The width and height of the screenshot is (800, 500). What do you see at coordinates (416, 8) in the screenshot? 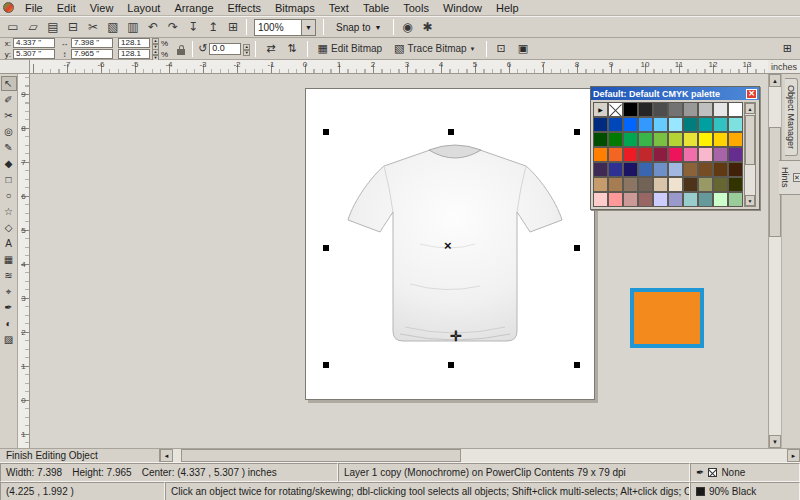
I see `menu-tools: Tools` at bounding box center [416, 8].